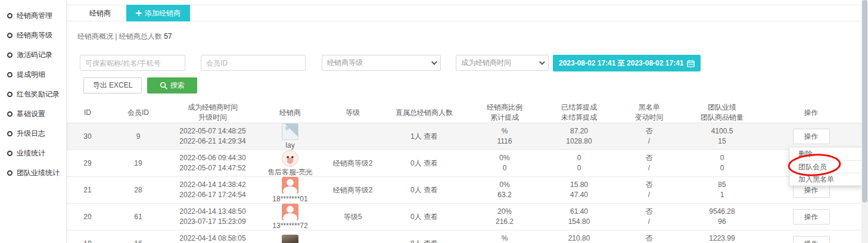  What do you see at coordinates (120, 36) in the screenshot?
I see `summary-label: 经销商概况 | 经销商总人数` at bounding box center [120, 36].